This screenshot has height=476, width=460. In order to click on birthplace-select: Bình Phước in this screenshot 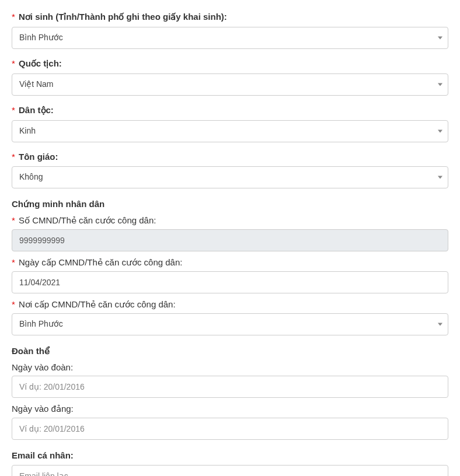, I will do `click(230, 38)`.